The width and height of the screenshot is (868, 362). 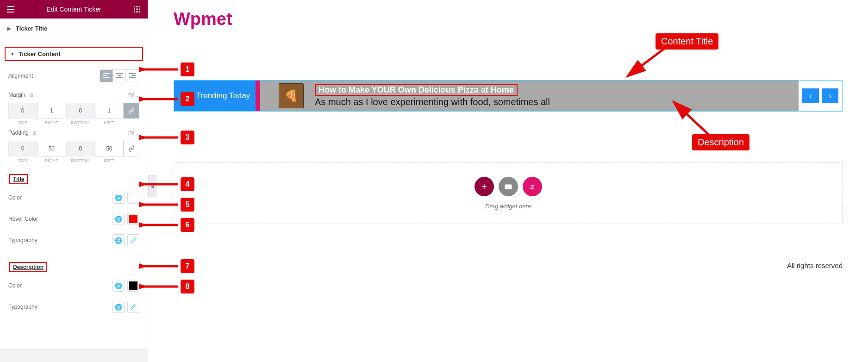 What do you see at coordinates (131, 111) in the screenshot?
I see `margin-link-toggle` at bounding box center [131, 111].